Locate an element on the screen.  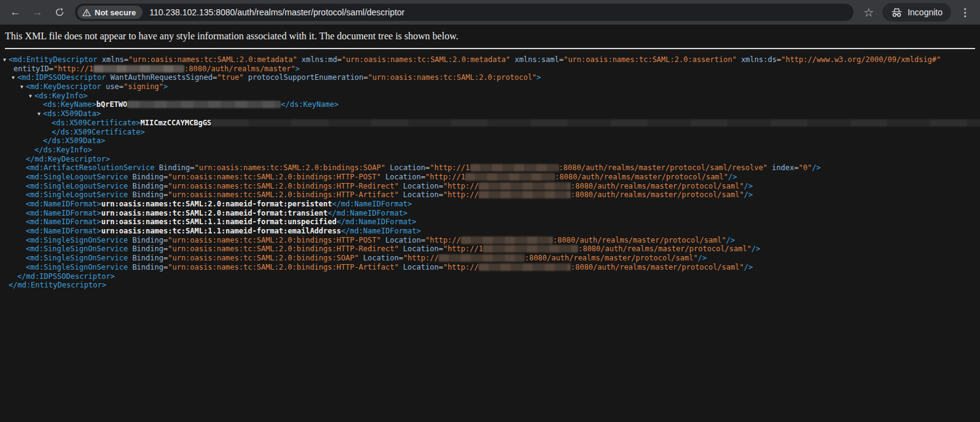
xml-notice-text: This XML file does not appear to have an… is located at coordinates (490, 36).